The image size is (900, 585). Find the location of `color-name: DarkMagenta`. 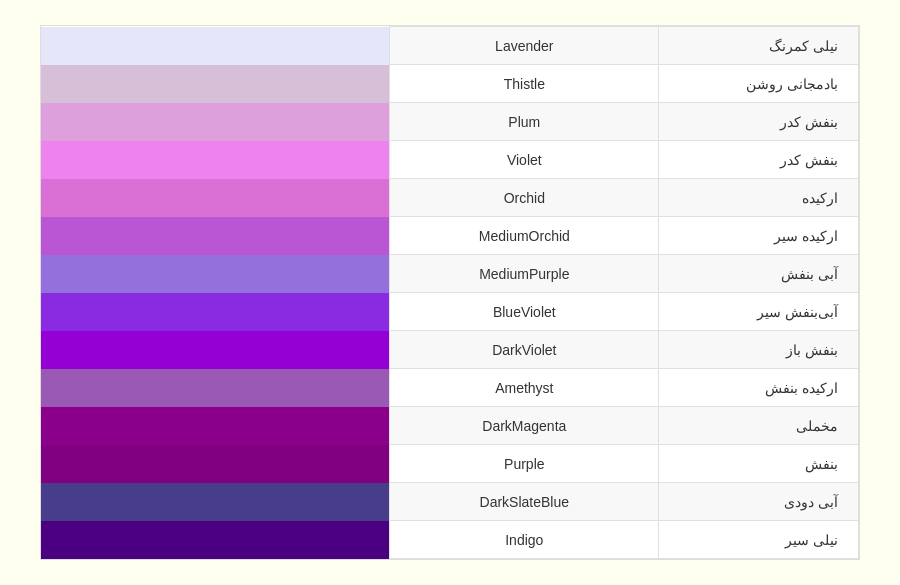

color-name: DarkMagenta is located at coordinates (524, 426).